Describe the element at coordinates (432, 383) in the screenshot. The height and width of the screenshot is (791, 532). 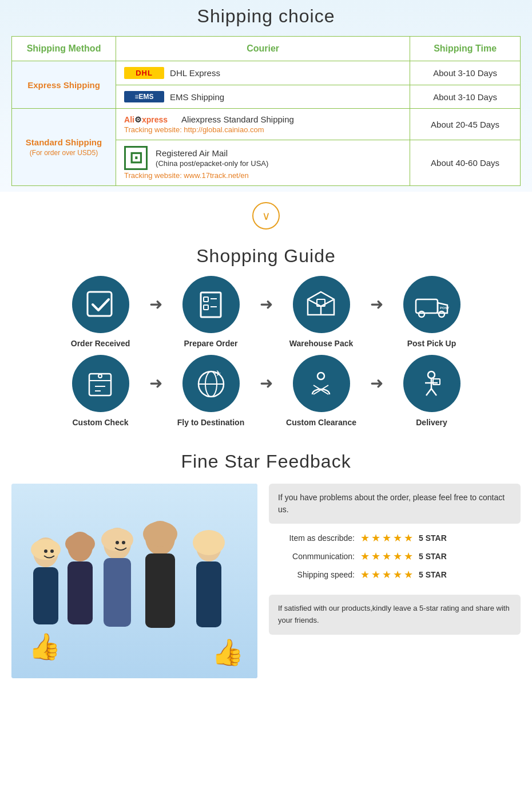
I see `delivery-icon` at that location.